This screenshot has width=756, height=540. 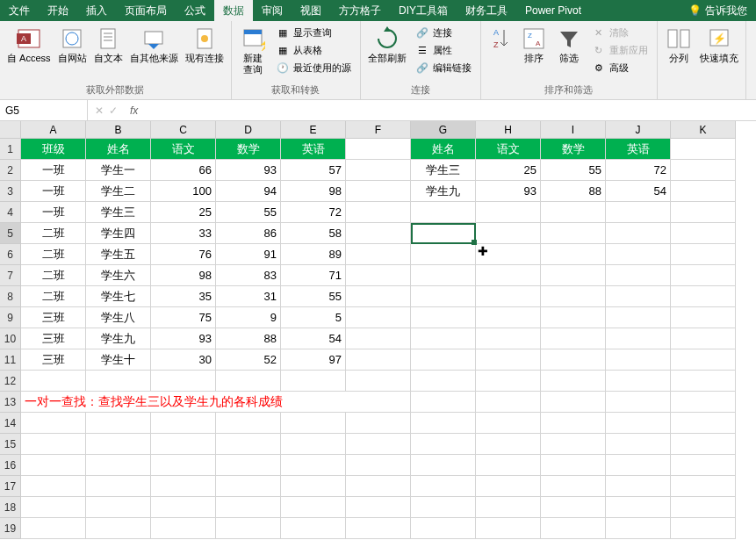 I want to click on cell: 学生七, so click(x=119, y=297).